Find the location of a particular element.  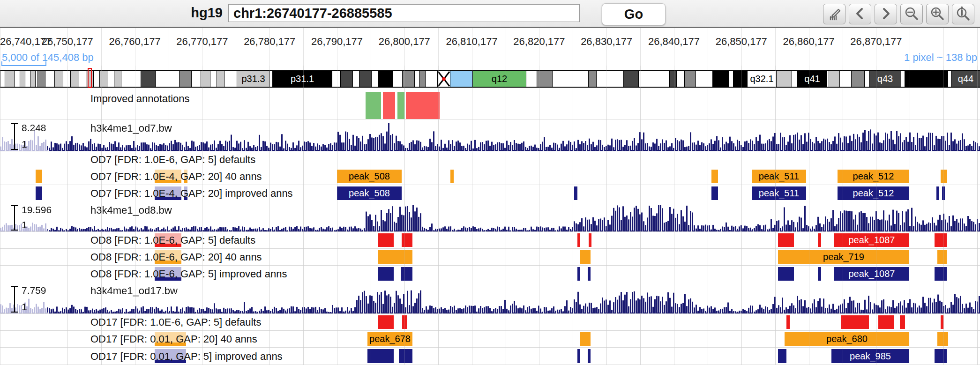

go-button: Go is located at coordinates (634, 14).